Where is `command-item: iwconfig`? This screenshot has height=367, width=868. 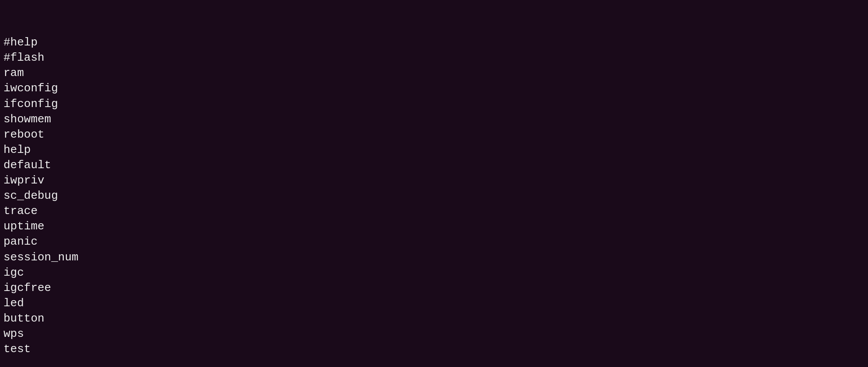
command-item: iwconfig is located at coordinates (434, 88).